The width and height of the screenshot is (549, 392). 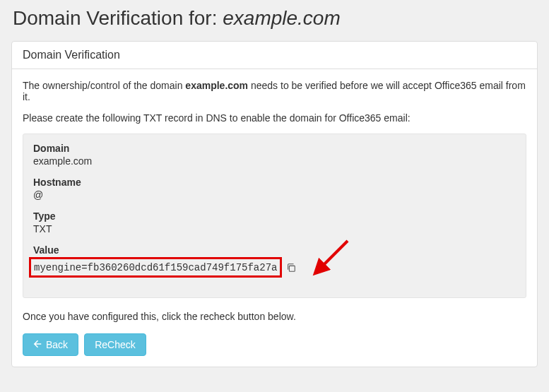 I want to click on copy-icon, so click(x=291, y=268).